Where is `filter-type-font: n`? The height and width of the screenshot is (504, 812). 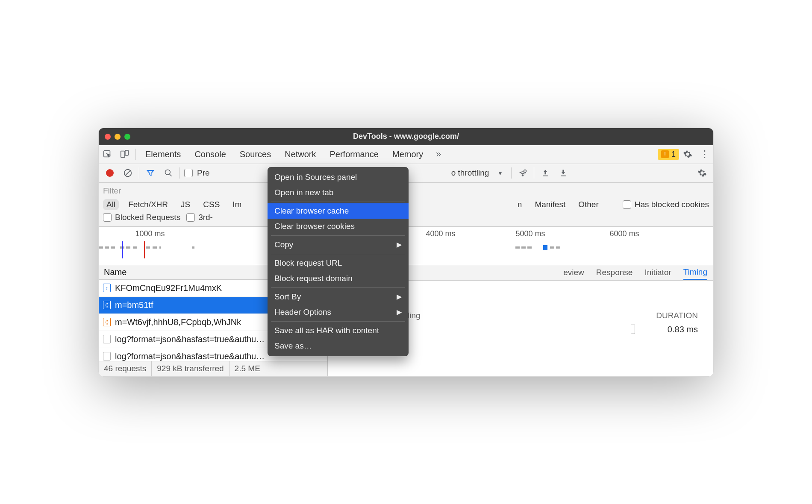
filter-type-font: n is located at coordinates (520, 205).